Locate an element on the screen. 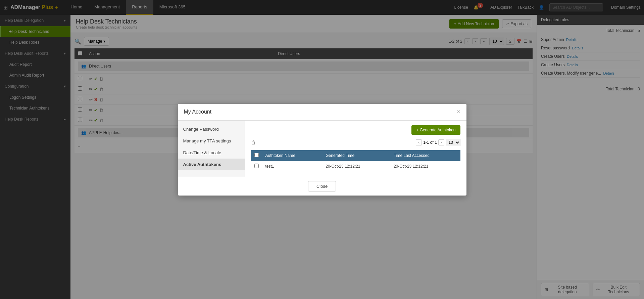  modal-title: My Account is located at coordinates (198, 112).